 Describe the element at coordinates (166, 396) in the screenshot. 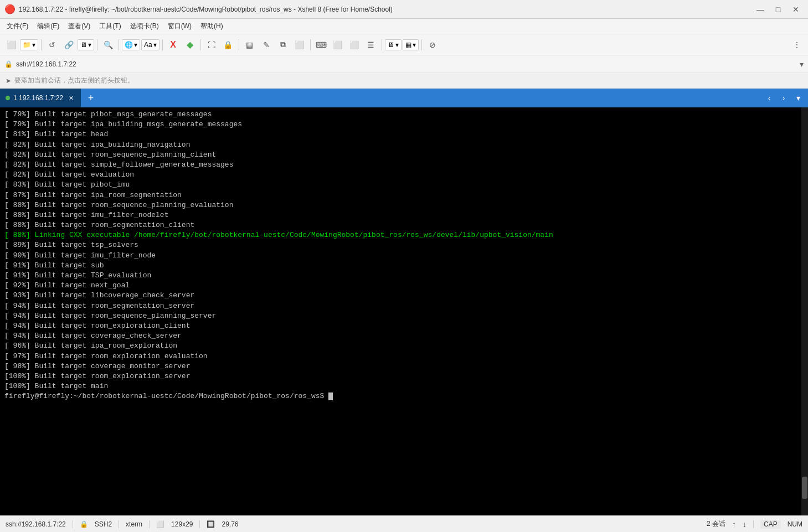

I see `terminal-prompt: firefly@firefly:~/bot/robotkernal-uestc/…` at that location.